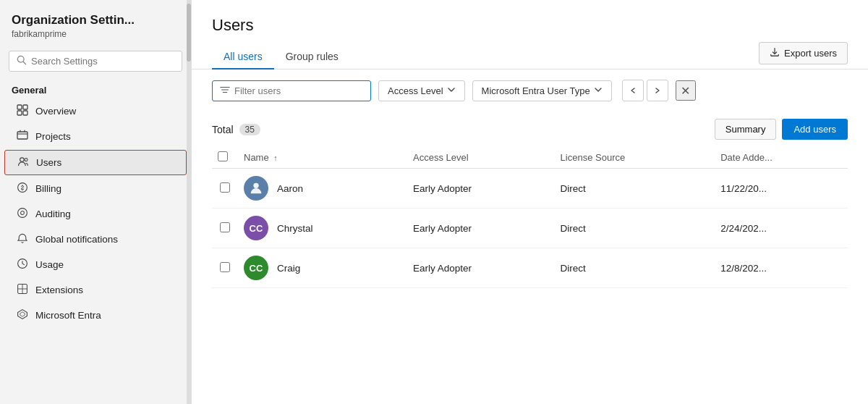 The width and height of the screenshot is (868, 404). Describe the element at coordinates (686, 91) in the screenshot. I see `filter-close-button: ✕` at that location.